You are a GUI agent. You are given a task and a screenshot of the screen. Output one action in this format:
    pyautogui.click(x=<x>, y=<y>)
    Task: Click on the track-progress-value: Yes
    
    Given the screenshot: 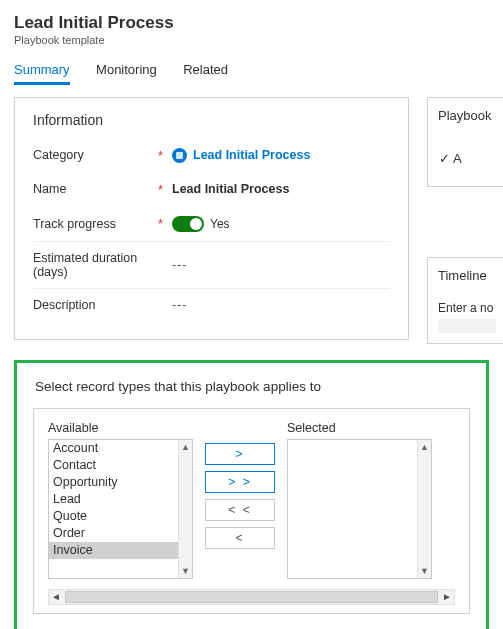 What is the action you would take?
    pyautogui.click(x=220, y=224)
    